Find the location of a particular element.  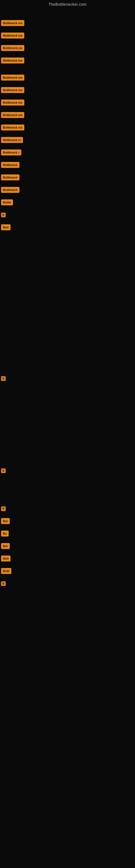

bottleneck-button-19: B is located at coordinates (3, 471).